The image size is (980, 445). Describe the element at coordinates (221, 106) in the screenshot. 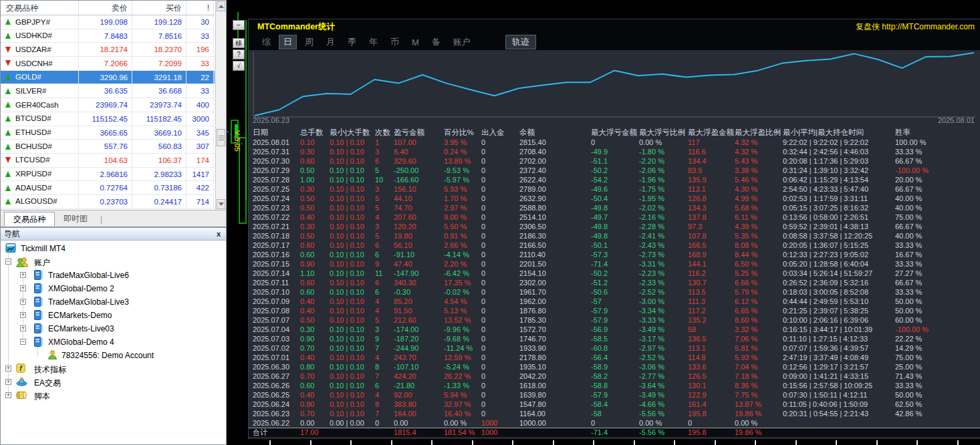

I see `market-watch-scrollbar` at that location.